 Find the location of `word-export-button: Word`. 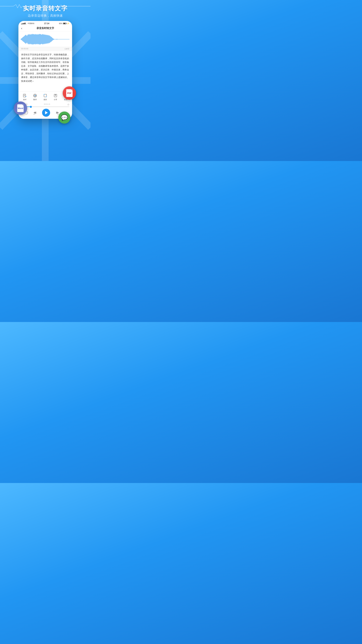

word-export-button: Word is located at coordinates (20, 108).